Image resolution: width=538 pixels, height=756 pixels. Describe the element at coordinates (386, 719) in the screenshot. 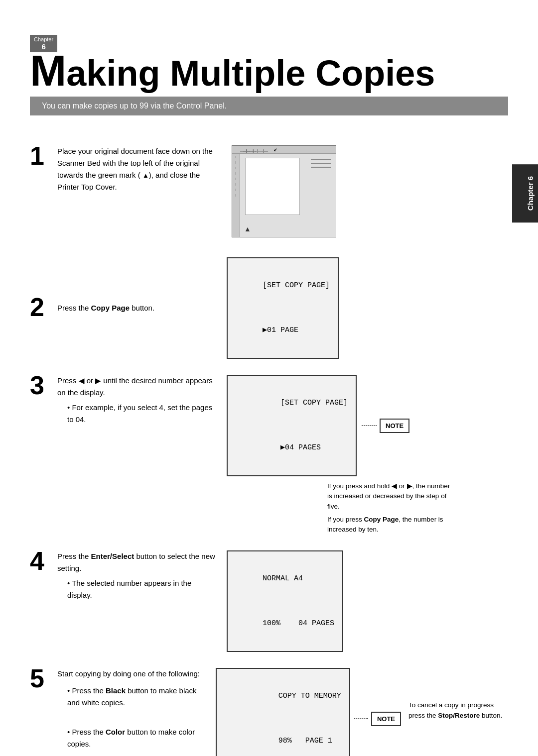

I see `step-5-note-badge: NOTE` at that location.